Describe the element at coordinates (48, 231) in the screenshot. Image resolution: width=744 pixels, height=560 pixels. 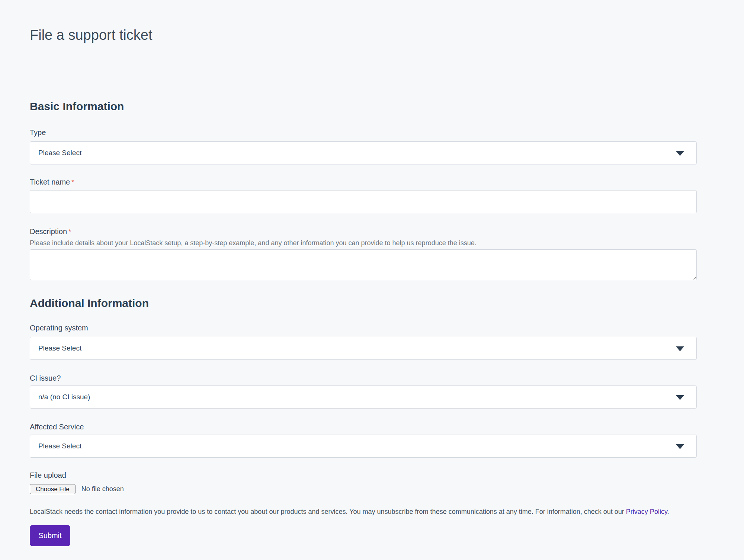
I see `description-label-text: Description` at that location.